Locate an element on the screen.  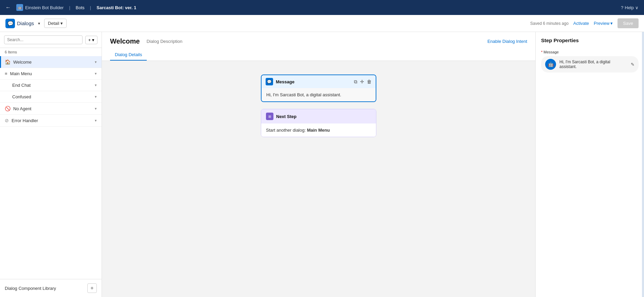
sidebar: + ▾ 6 Items 🏠 Welcome ▾ ≡ Main Menu ▾ En… is located at coordinates (51, 165).